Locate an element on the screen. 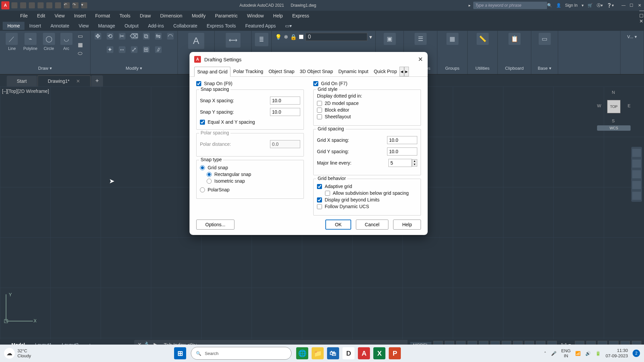 This screenshot has height=362, width=644. taskbar-app-store: 🛍 is located at coordinates (333, 353).